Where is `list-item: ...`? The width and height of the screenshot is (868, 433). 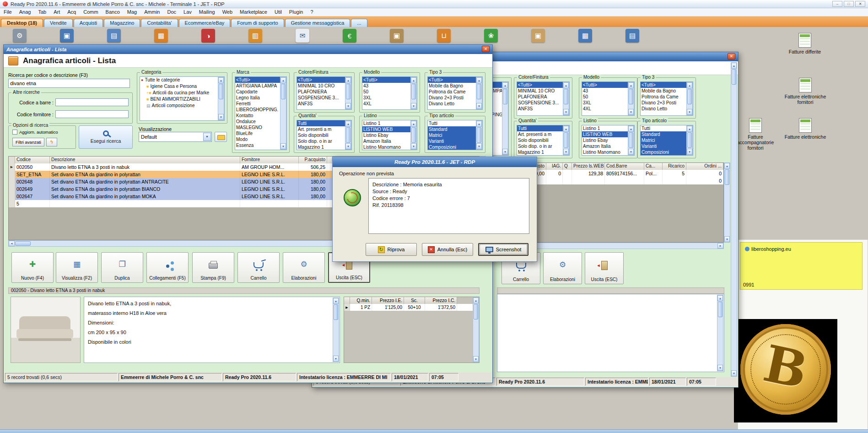
list-item: ... is located at coordinates (359, 23).